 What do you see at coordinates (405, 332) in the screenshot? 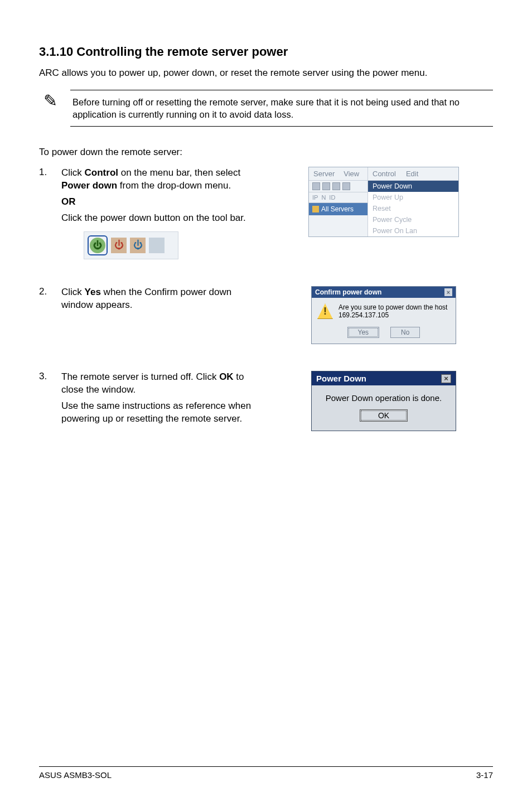
I see `no-button: No` at bounding box center [405, 332].